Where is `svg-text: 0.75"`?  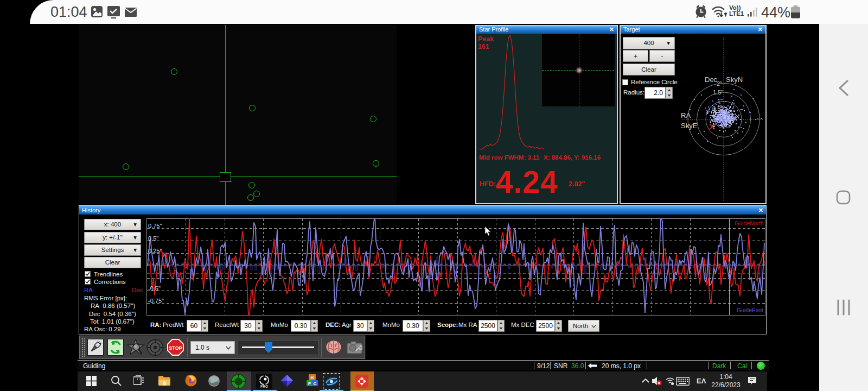 svg-text: 0.75" is located at coordinates (155, 226).